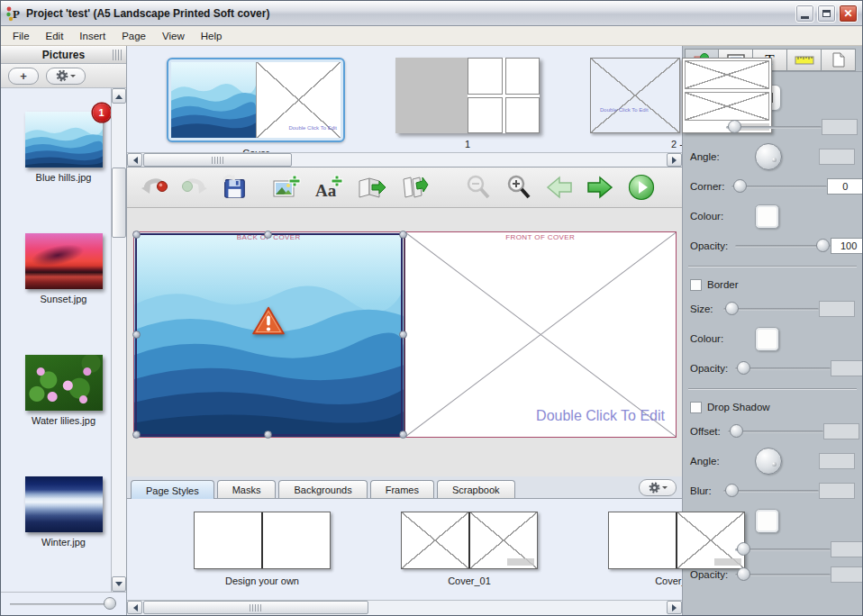 The image size is (863, 616). Describe the element at coordinates (768, 461) in the screenshot. I see `shadow-angle-dial` at that location.